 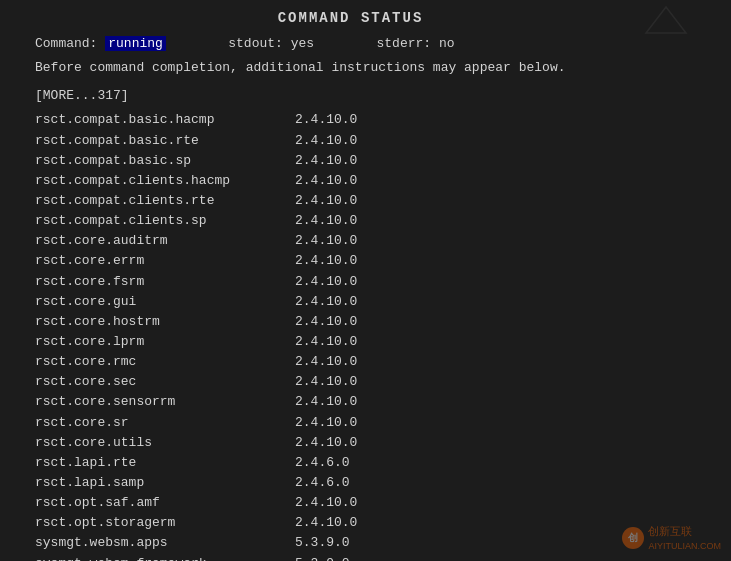 I want to click on pkg-name: rsct.compat.clients.sp, so click(x=165, y=221).